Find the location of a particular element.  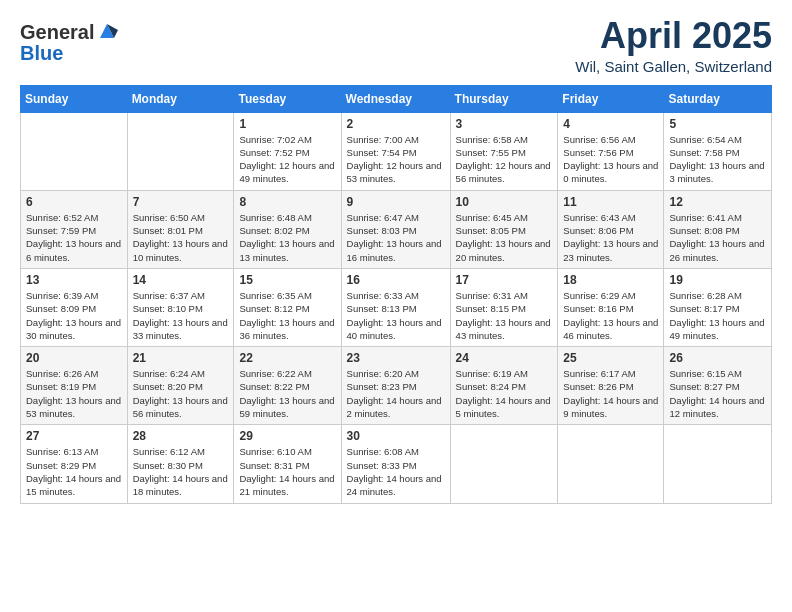

day-info: Sunrise: 6:24 AMSunset: 8:20 PMDaylight:… is located at coordinates (181, 394).